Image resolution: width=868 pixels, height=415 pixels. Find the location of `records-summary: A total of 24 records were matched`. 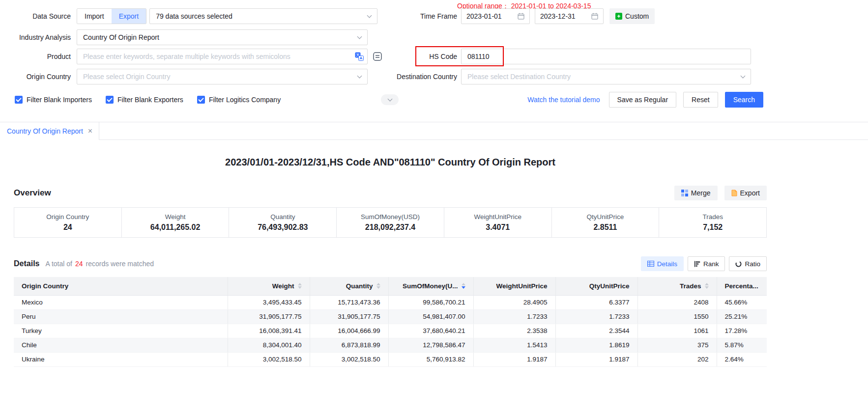

records-summary: A total of 24 records were matched is located at coordinates (99, 264).